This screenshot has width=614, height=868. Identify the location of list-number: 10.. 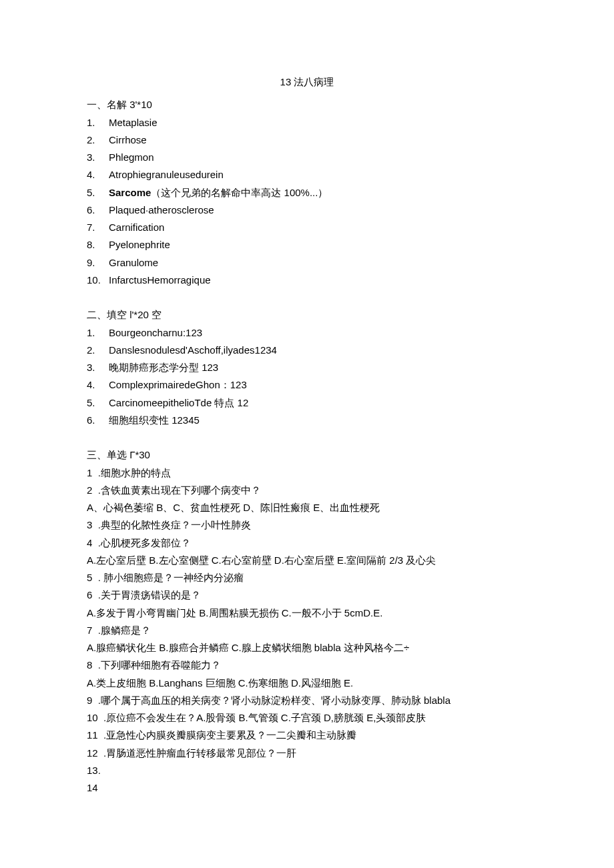
(97, 280).